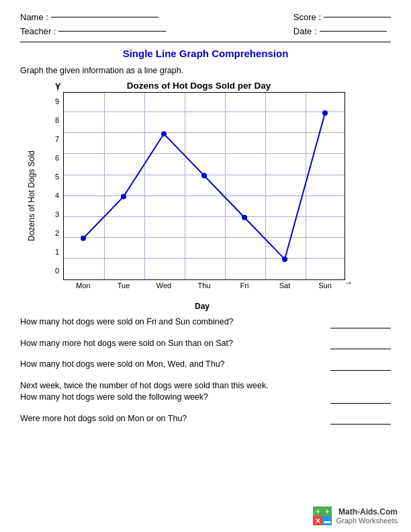  Describe the element at coordinates (83, 238) in the screenshot. I see `data-point-mon` at that location.